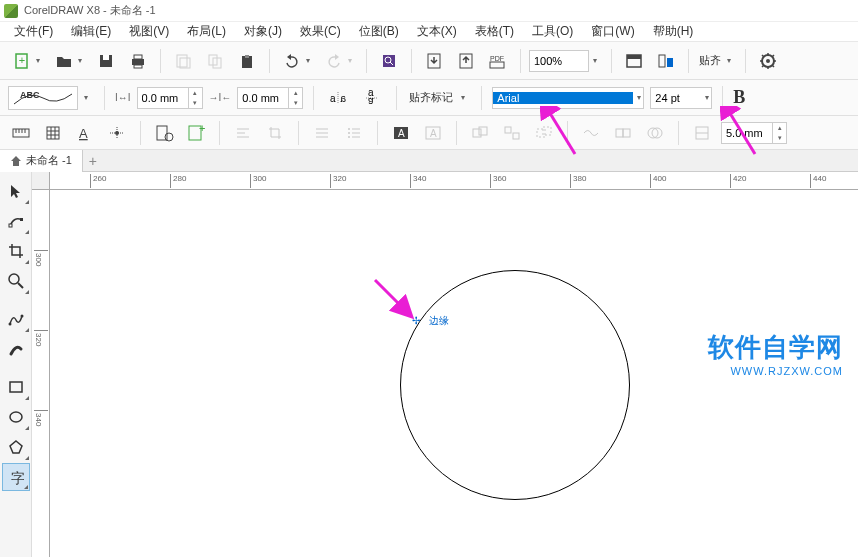 Image resolution: width=858 pixels, height=557 pixels. Describe the element at coordinates (170, 98) in the screenshot. I see `offset-h-input: ▴▾` at that location.